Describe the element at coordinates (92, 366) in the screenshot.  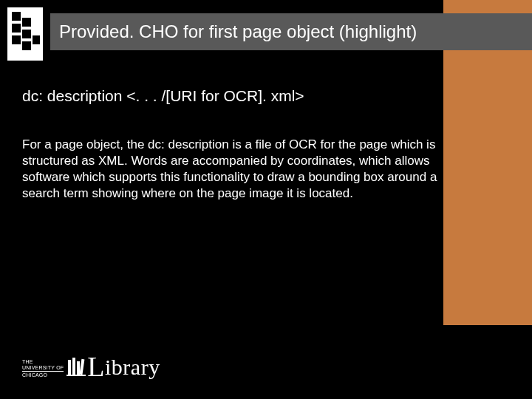
I see `footer-logo: THE UNIVERSITY OF CHICAGO Library` at that location.